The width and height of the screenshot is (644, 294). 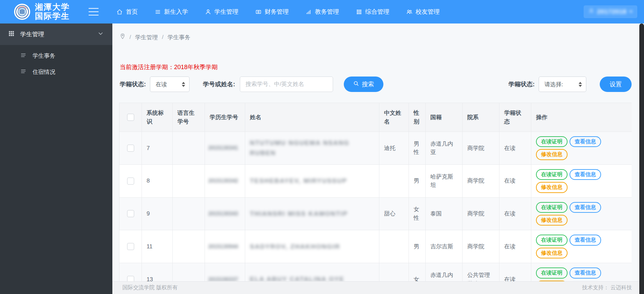 What do you see at coordinates (356, 85) in the screenshot?
I see `search-icon` at bounding box center [356, 85].